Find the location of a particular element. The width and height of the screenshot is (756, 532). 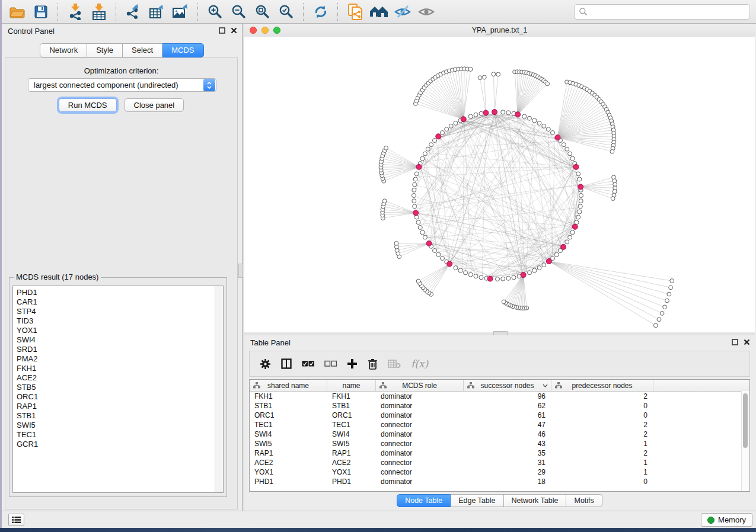

table-row: ORC1ORC1dominator610 is located at coordinates (499, 415).